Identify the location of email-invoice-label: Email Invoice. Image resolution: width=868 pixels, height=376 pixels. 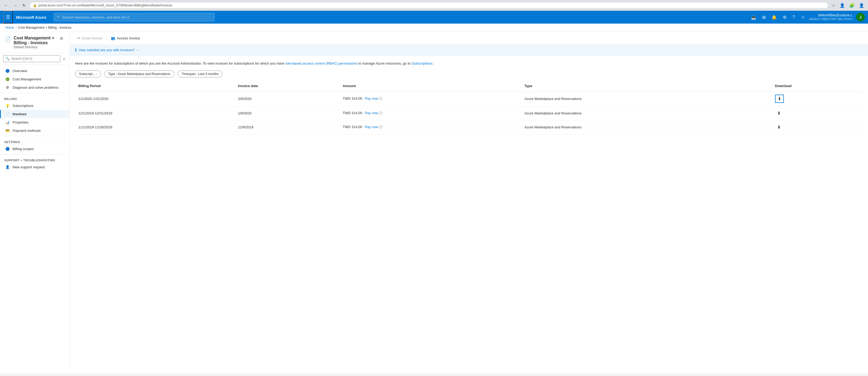
(92, 38).